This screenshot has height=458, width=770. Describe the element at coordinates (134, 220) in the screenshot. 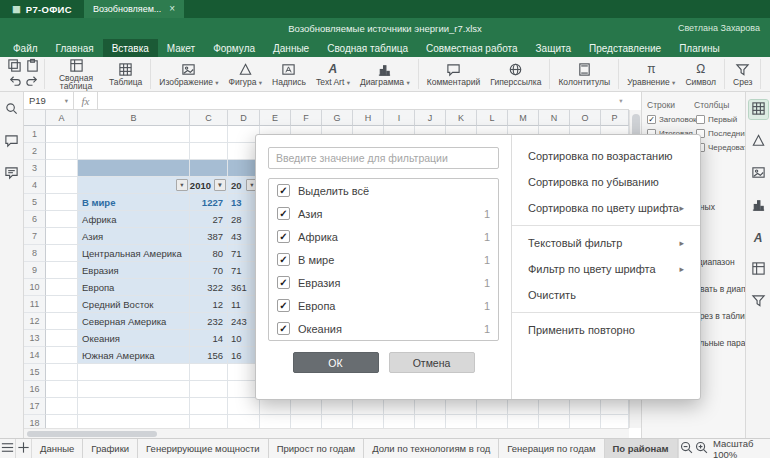

I see `cell-B6: Африка` at that location.